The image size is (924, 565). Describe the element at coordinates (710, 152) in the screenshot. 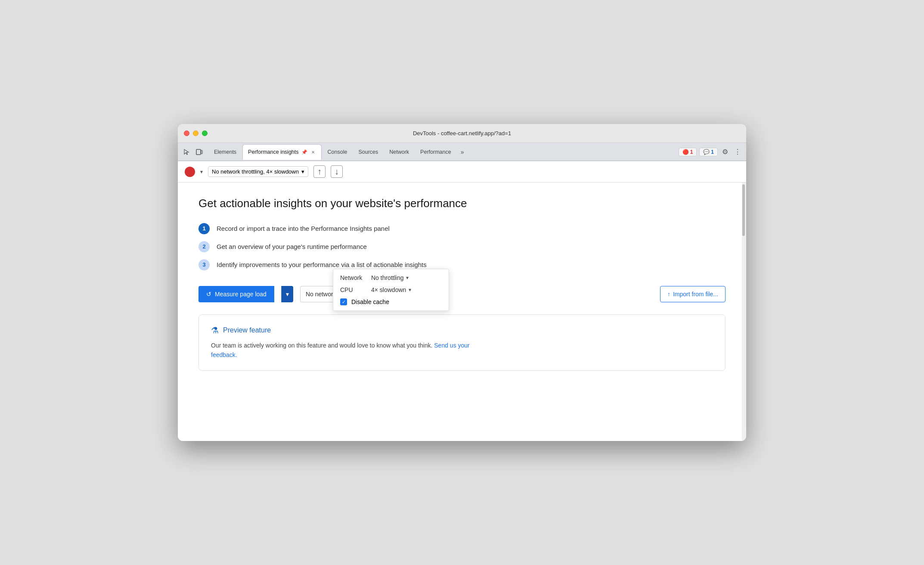

I see `tab-right-icons: 🔴 1 💬 1 ⚙ ⋮` at that location.